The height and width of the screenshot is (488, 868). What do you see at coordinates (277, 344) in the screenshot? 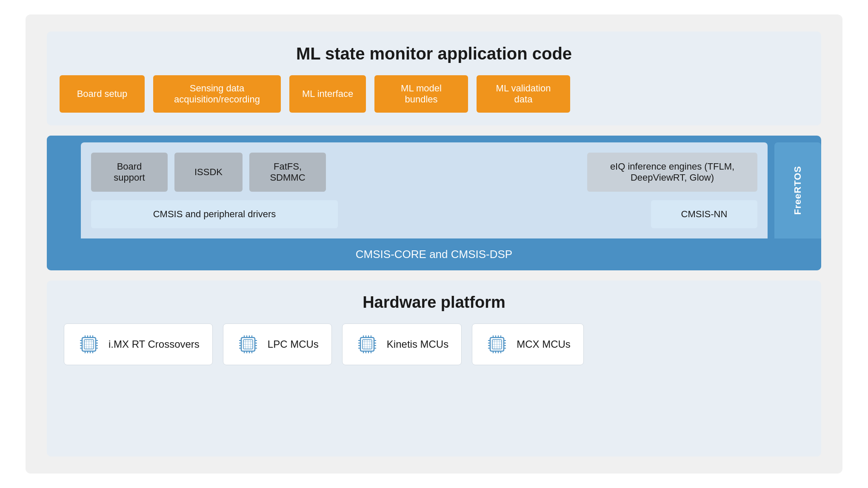
I see `hw-box-lpc: LPC MCUs` at bounding box center [277, 344].